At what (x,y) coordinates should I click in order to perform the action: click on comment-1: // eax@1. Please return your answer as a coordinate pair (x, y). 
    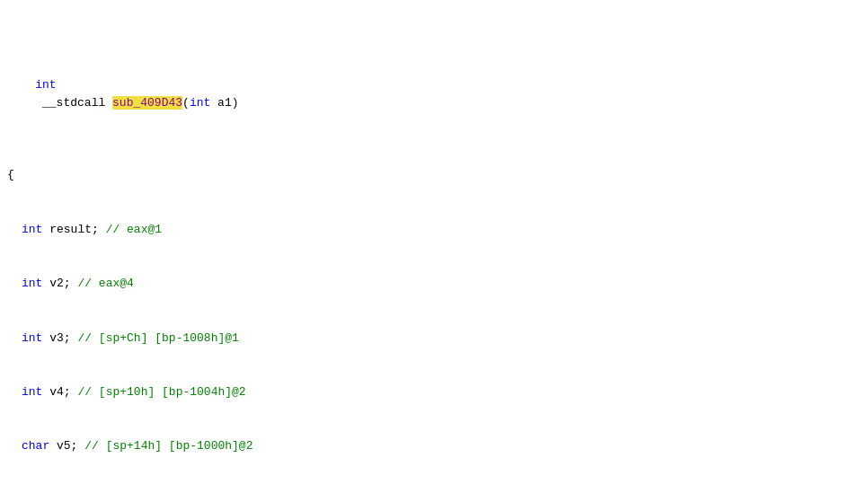
    Looking at the image, I should click on (134, 230).